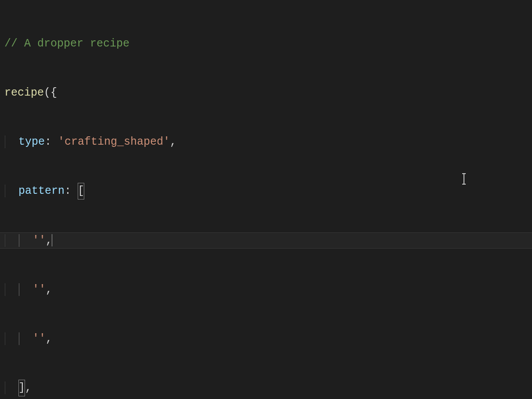  What do you see at coordinates (67, 44) in the screenshot?
I see `comment: // A dropper recipe` at bounding box center [67, 44].